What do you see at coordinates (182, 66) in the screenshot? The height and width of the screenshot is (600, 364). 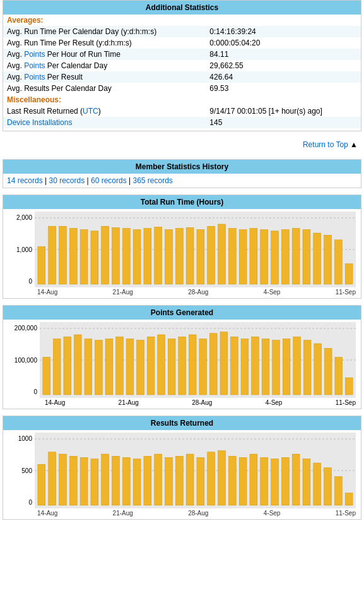 I see `table-row: Avg. Points Per Calendar Day 29,662.55` at bounding box center [182, 66].